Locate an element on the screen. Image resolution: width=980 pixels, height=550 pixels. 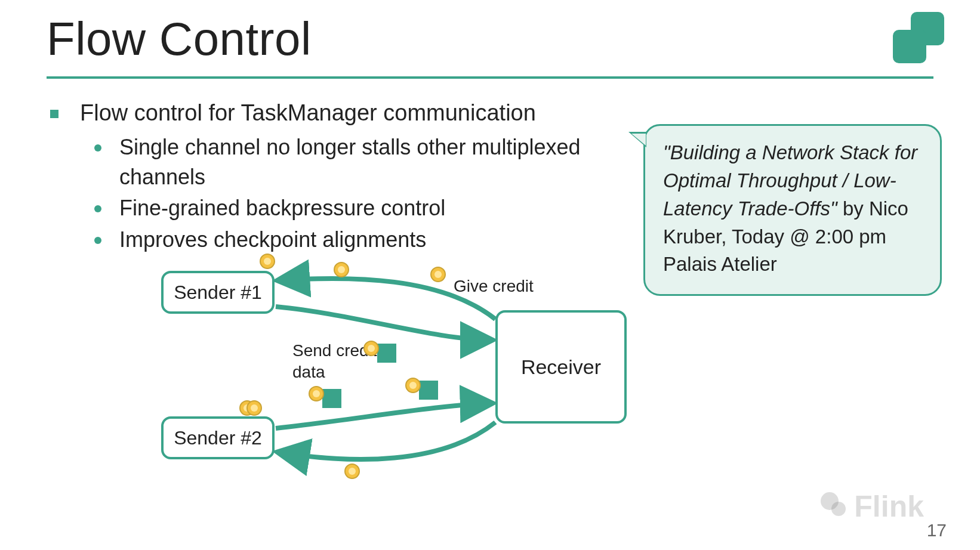
logo-icon is located at coordinates (914, 42).